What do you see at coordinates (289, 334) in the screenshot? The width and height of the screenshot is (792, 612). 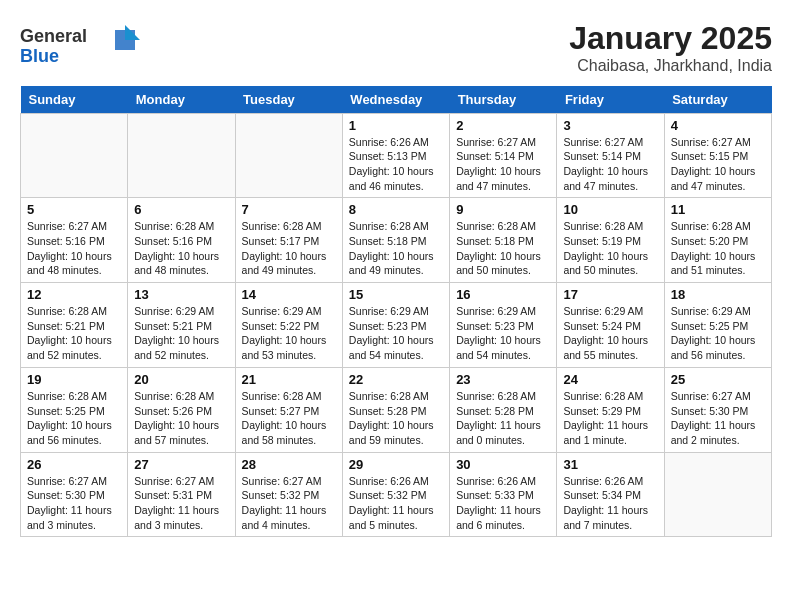 I see `day-info: Sunrise: 6:29 AM Sunset: 5:22 PM Dayligh…` at bounding box center [289, 334].